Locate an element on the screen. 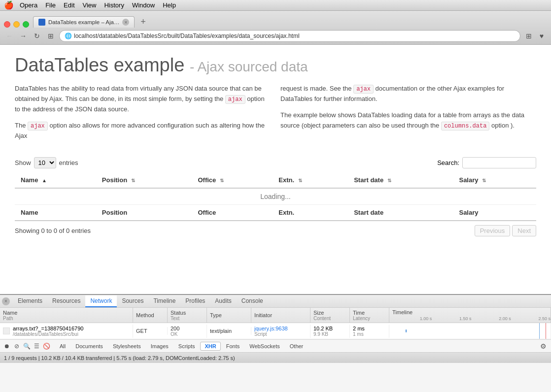 The image size is (551, 392). menu-edit: Edit is located at coordinates (69, 5).